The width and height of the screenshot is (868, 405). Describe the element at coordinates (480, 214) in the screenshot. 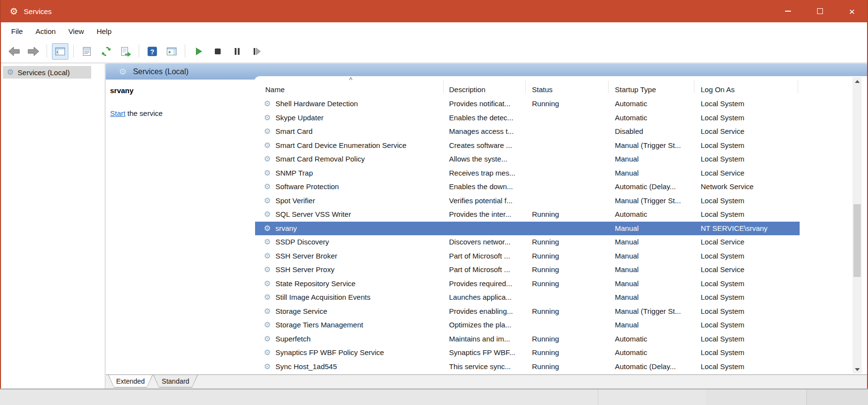

I see `service-description-cell: Provides the inter...` at that location.